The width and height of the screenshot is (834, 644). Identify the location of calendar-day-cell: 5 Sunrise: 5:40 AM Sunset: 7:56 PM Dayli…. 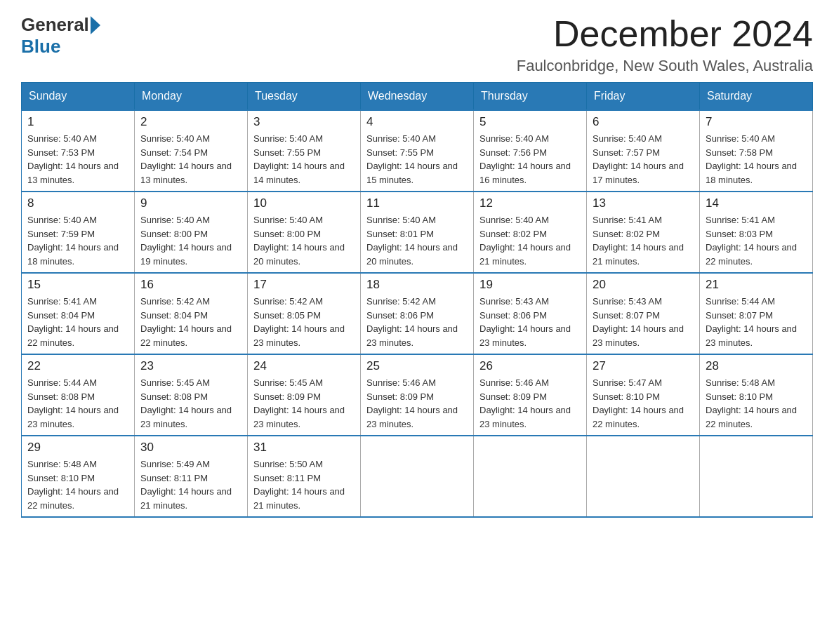
(531, 151).